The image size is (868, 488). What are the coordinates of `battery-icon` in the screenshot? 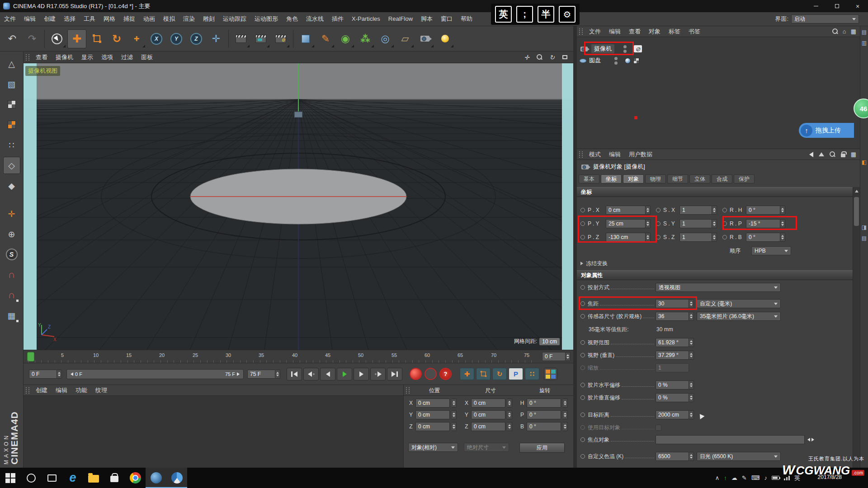 It's located at (776, 478).